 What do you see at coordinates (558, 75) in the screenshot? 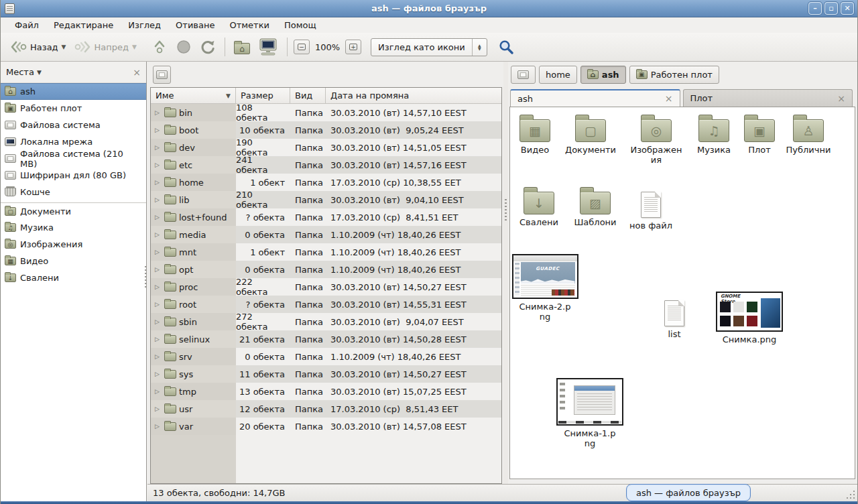
I see `breadcrumb-button: home` at bounding box center [558, 75].